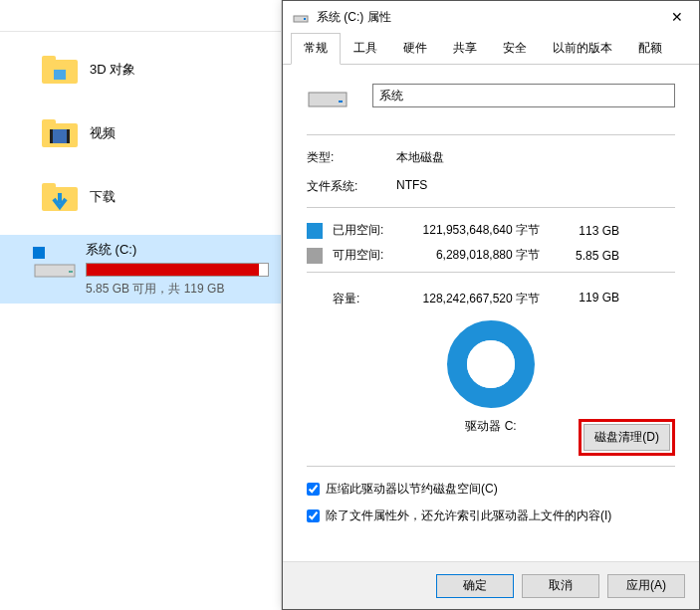  Describe the element at coordinates (627, 438) in the screenshot. I see `disk-cleanup-button: 磁盘清理(D)` at that location.